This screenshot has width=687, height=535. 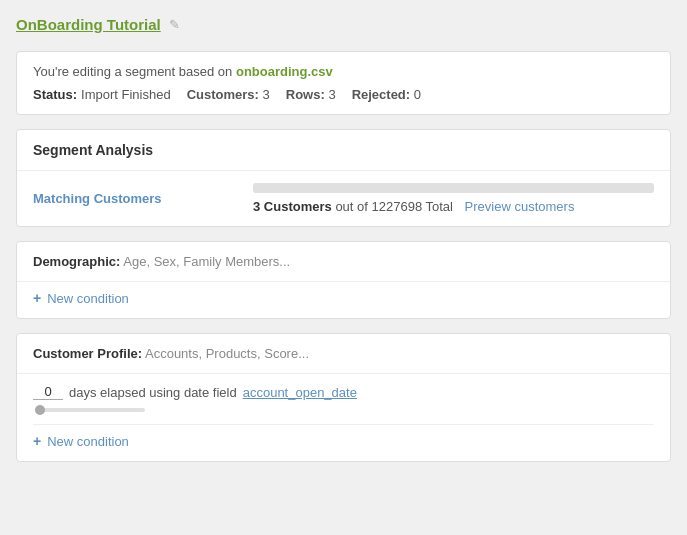 What do you see at coordinates (394, 206) in the screenshot?
I see `matching-total-text: out of 1227698 Total` at bounding box center [394, 206].